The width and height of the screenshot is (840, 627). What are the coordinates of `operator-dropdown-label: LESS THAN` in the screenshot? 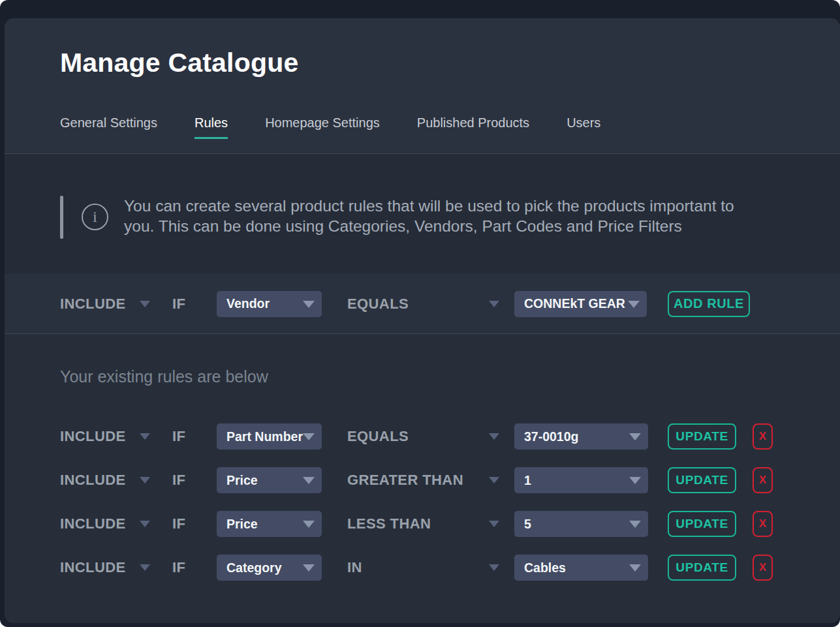 It's located at (389, 523).